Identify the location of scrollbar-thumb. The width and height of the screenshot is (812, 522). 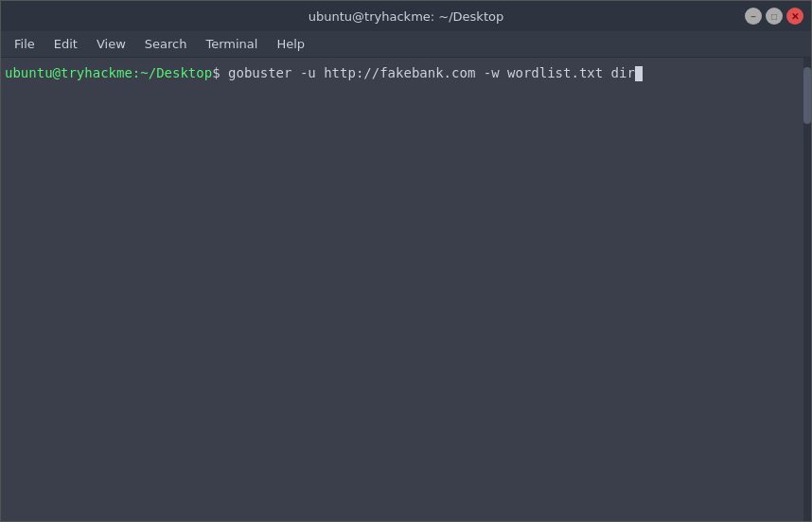
(807, 96).